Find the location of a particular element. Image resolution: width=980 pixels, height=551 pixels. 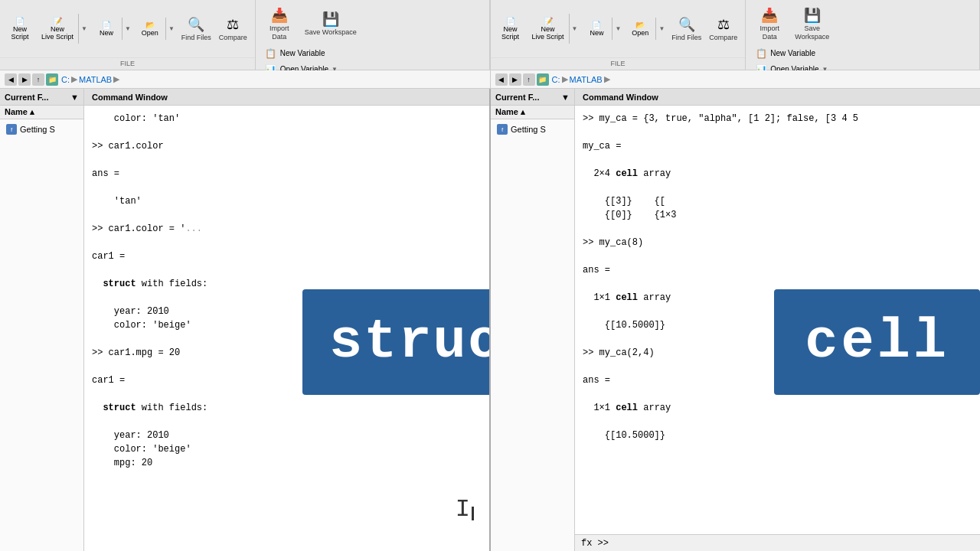

sidebar-dropdown-left: ▼ is located at coordinates (75, 97).